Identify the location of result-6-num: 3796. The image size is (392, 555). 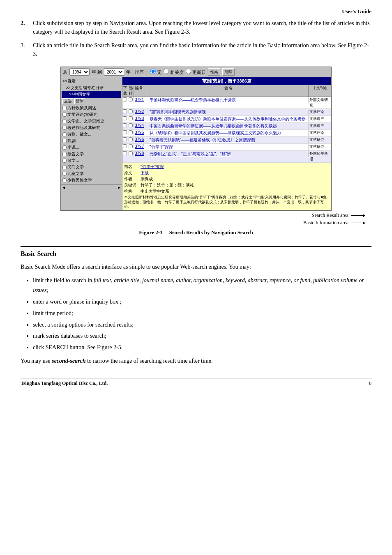
(141, 140).